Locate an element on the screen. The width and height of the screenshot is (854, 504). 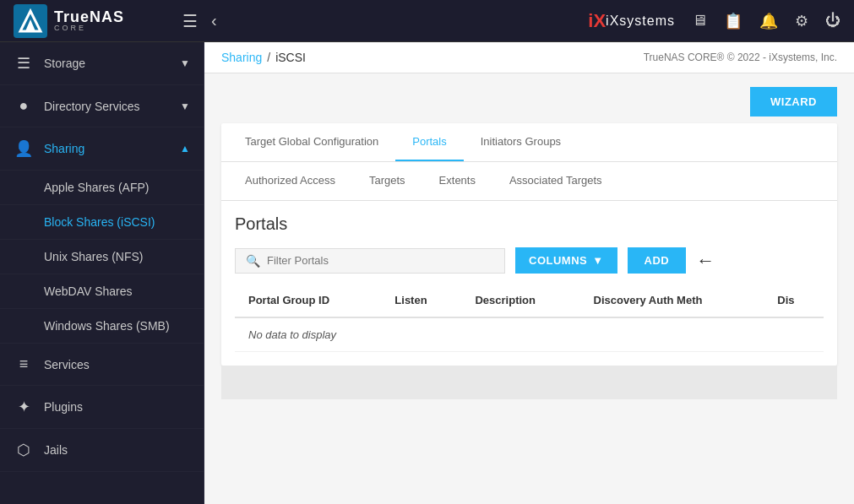
tab-extents: Extents is located at coordinates (458, 181).